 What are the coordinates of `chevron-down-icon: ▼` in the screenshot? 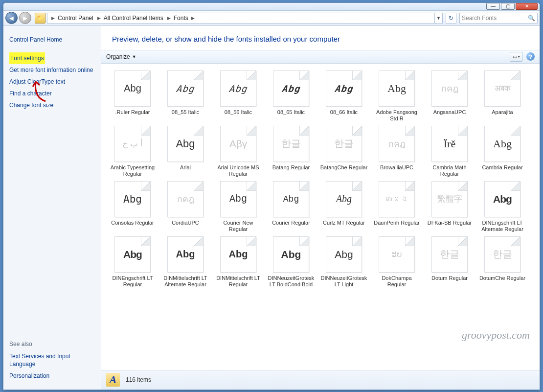 It's located at (134, 57).